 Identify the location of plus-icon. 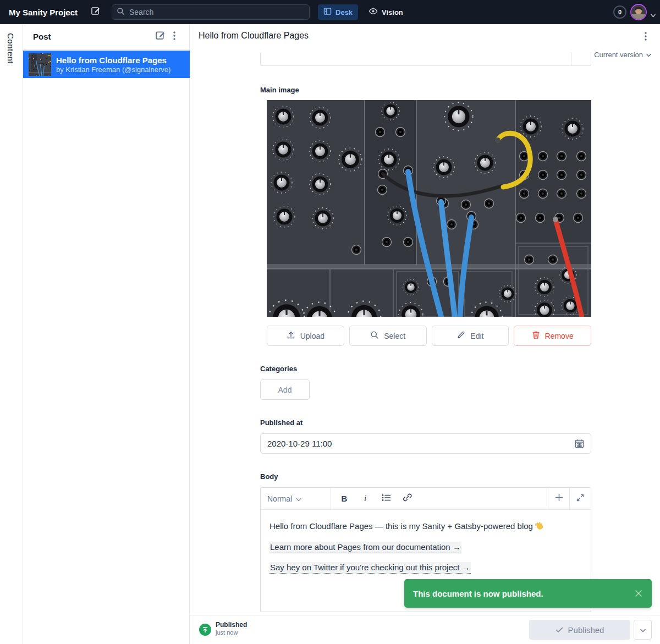
(559, 498).